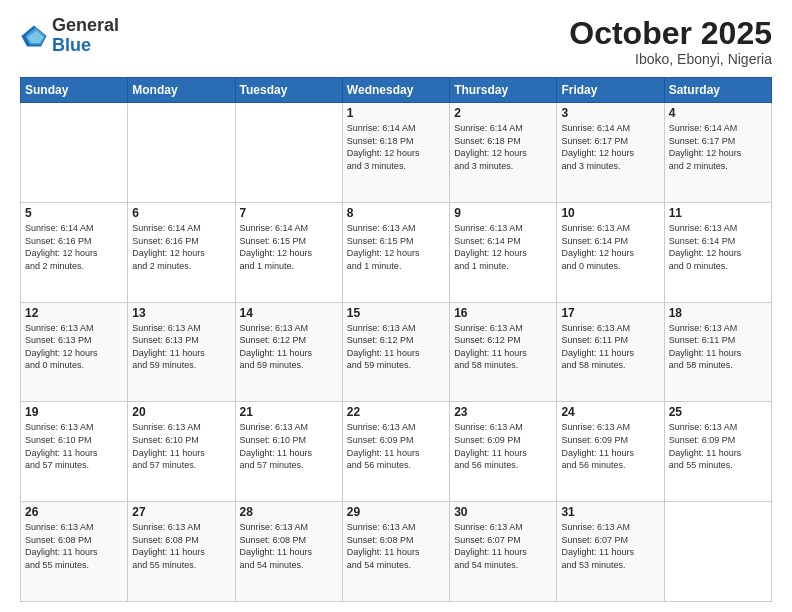 Image resolution: width=792 pixels, height=612 pixels. I want to click on header: General Blue October 2025 Iboko, Ebonyi,…, so click(396, 42).